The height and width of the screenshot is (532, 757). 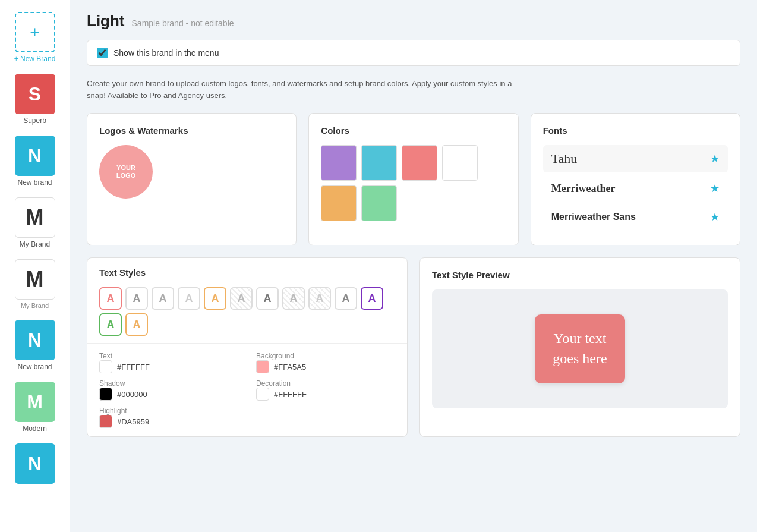 I want to click on style-decoration-value-row: #FFFFFF, so click(x=326, y=394).